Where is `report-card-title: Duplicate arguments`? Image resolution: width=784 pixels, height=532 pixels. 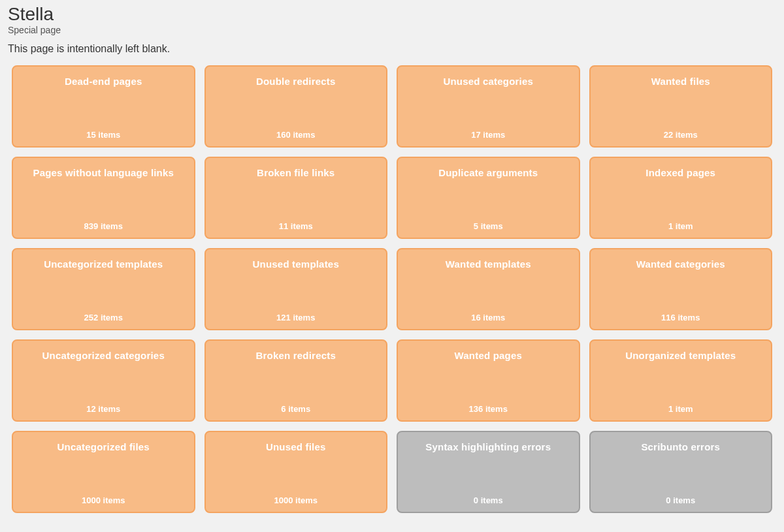 report-card-title: Duplicate arguments is located at coordinates (489, 172).